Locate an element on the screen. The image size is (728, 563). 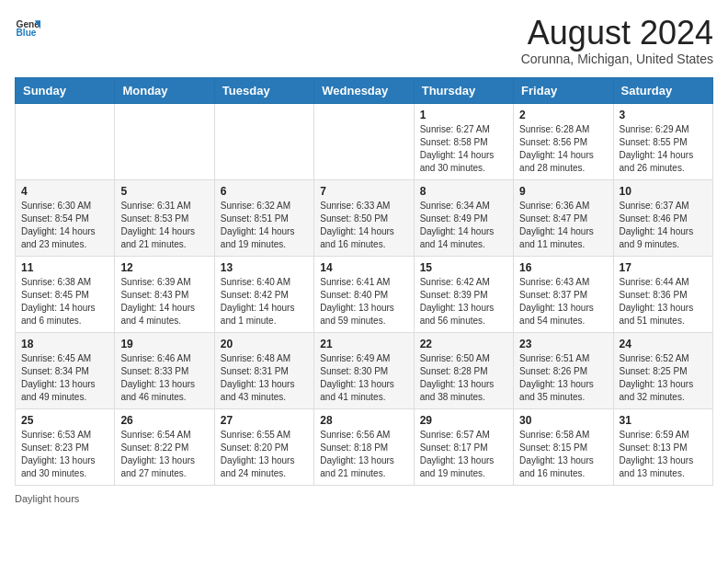
day-info: Sunrise: 6:59 AM Sunset: 8:13 PM Dayligh… is located at coordinates (664, 454).